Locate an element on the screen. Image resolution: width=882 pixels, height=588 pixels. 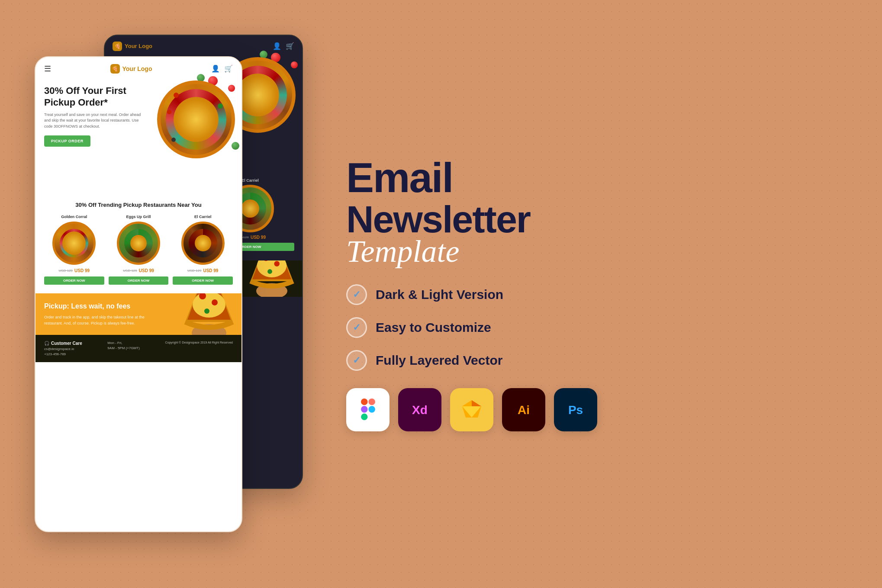
price-old-3: USD 129 is located at coordinates (194, 271).